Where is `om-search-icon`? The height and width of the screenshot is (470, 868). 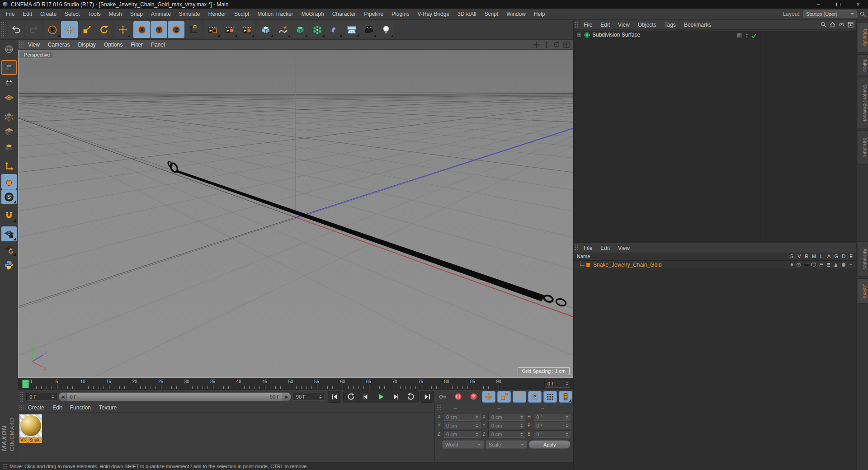
om-search-icon is located at coordinates (824, 24).